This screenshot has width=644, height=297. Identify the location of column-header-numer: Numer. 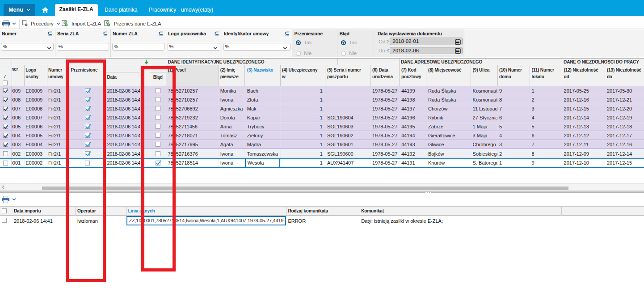
(15, 69).